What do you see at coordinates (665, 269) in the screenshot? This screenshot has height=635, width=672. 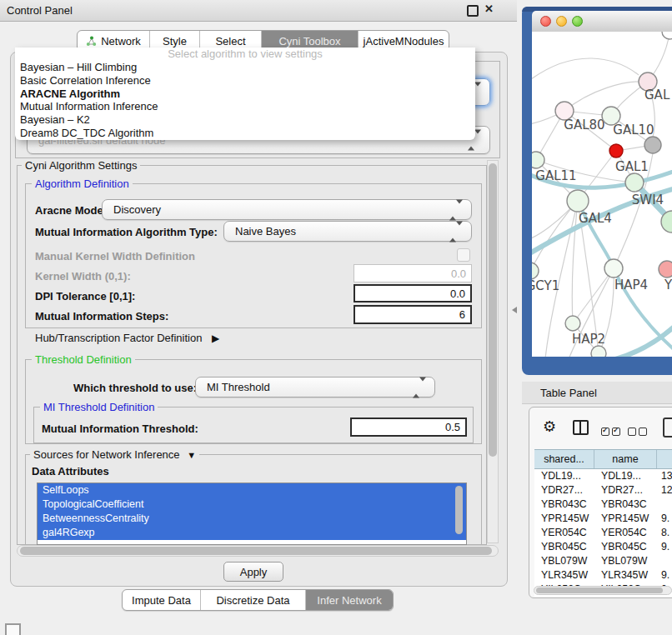 I see `node-y` at bounding box center [665, 269].